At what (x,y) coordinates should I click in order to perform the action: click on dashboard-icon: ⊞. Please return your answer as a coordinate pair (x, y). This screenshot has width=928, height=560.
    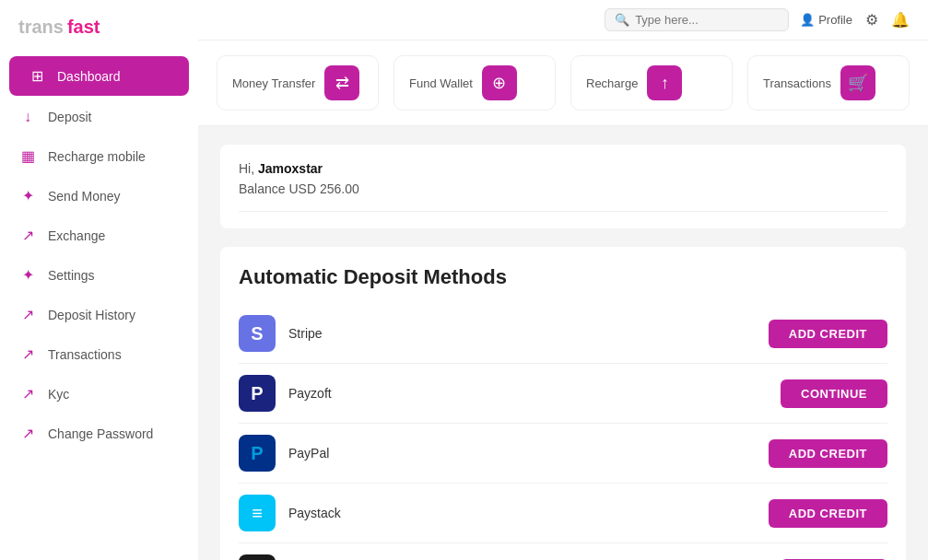
    Looking at the image, I should click on (37, 76).